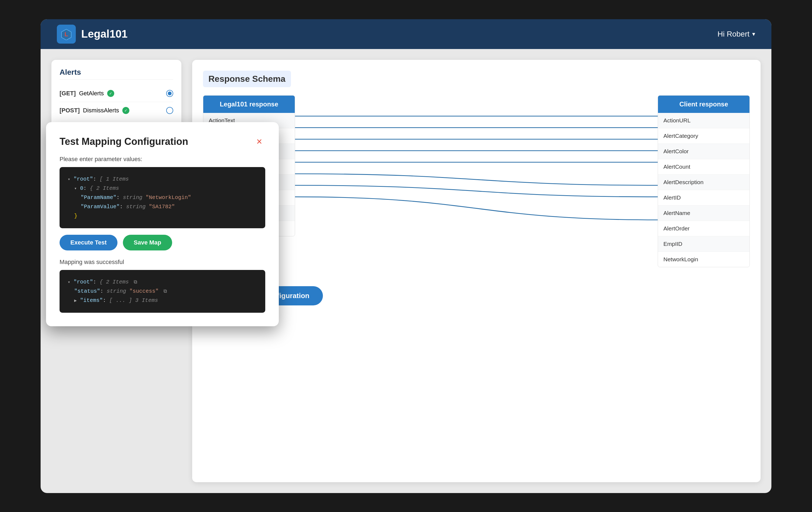 This screenshot has width=812, height=512. I want to click on modal-actions: Execute Test Save Map, so click(163, 243).